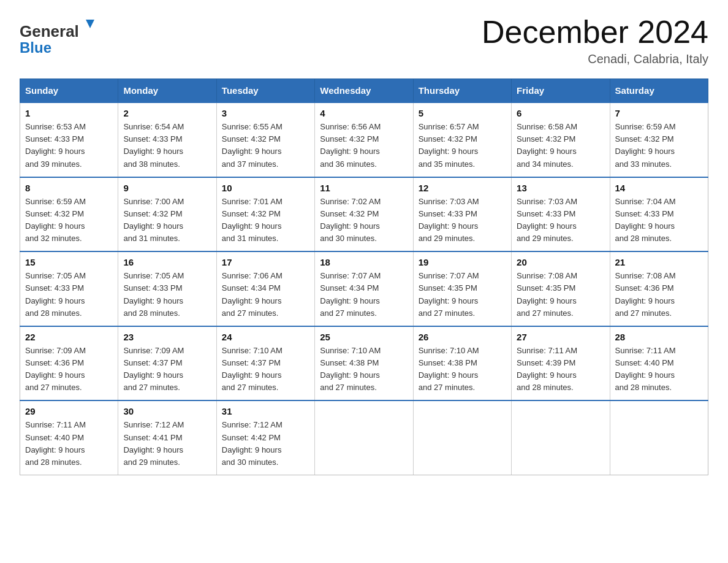  What do you see at coordinates (69, 221) in the screenshot?
I see `day-info: Sunrise: 6:59 AM Sunset: 4:32 PM Dayligh…` at bounding box center [69, 221].